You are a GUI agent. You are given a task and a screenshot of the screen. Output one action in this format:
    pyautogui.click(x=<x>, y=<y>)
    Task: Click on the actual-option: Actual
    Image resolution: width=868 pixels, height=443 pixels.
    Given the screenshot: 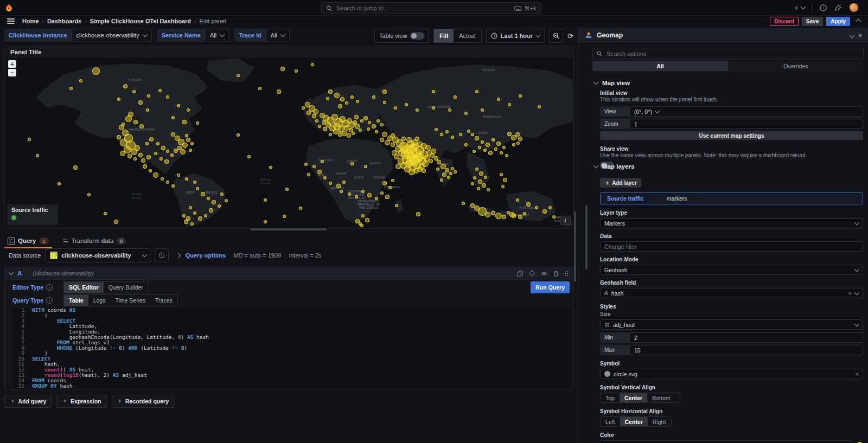 What is the action you would take?
    pyautogui.click(x=468, y=36)
    